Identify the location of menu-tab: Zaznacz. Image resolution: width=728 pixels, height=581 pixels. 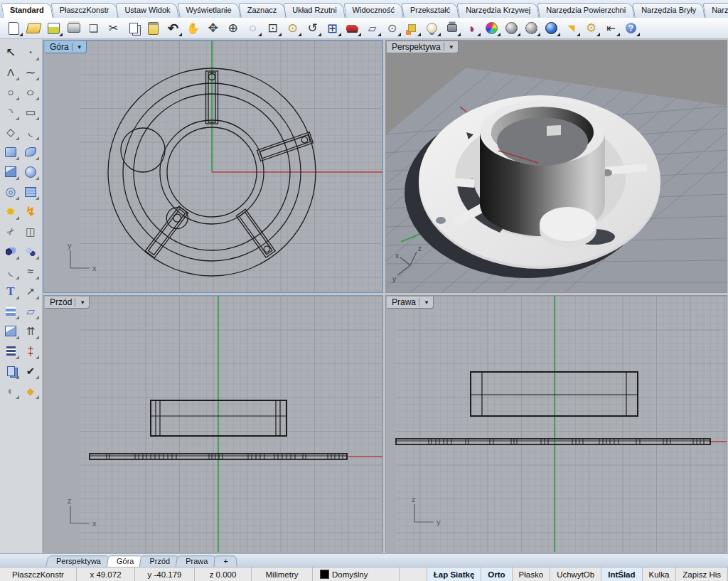
(262, 10).